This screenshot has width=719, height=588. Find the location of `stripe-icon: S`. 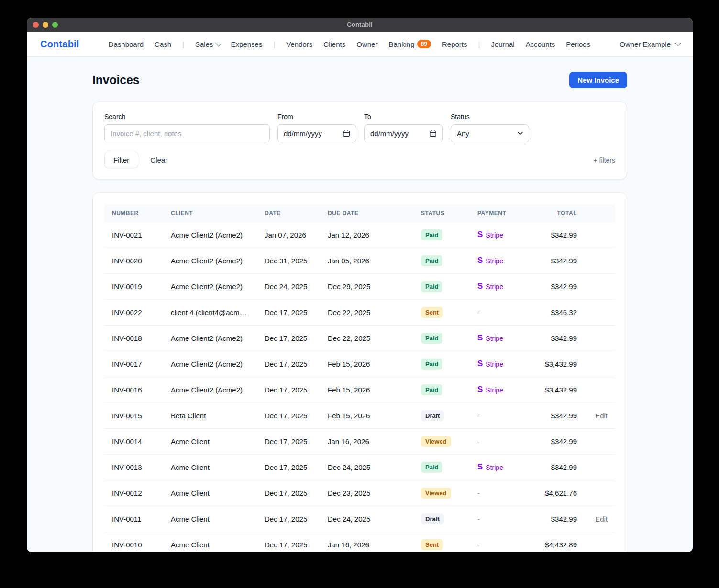

stripe-icon: S is located at coordinates (480, 286).